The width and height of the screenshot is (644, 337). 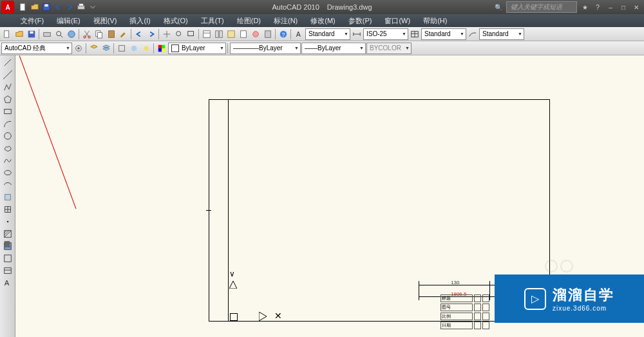 What do you see at coordinates (122, 48) in the screenshot?
I see `layer-iso-icon` at bounding box center [122, 48].